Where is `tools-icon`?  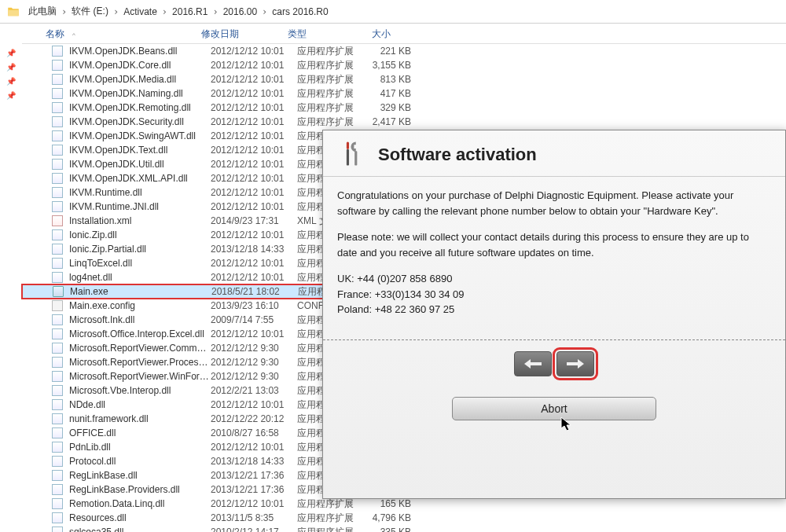 tools-icon is located at coordinates (352, 155).